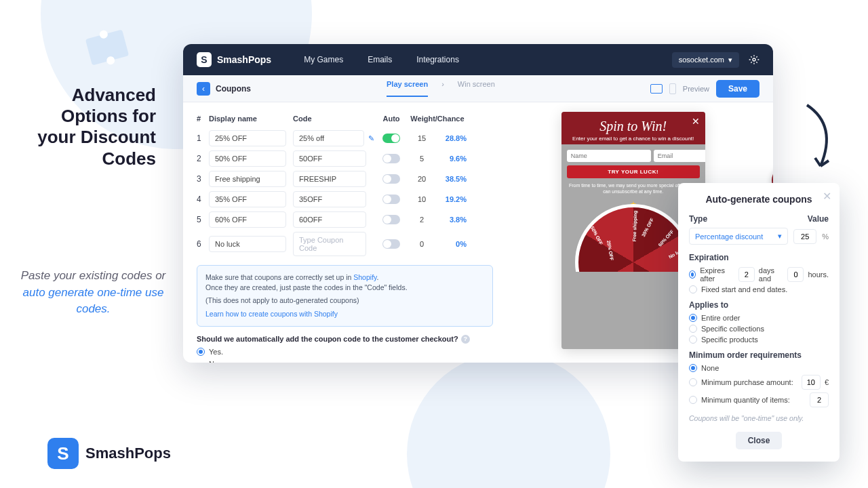 The image size is (868, 488). What do you see at coordinates (696, 121) in the screenshot?
I see `popup-close-icon: ✕` at bounding box center [696, 121].